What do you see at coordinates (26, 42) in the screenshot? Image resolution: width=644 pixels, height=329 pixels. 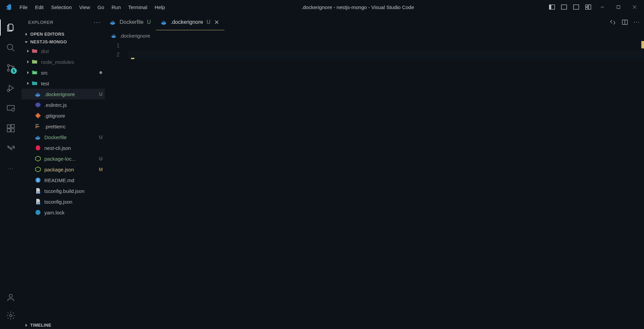 I see `chevron-down-icon` at bounding box center [26, 42].